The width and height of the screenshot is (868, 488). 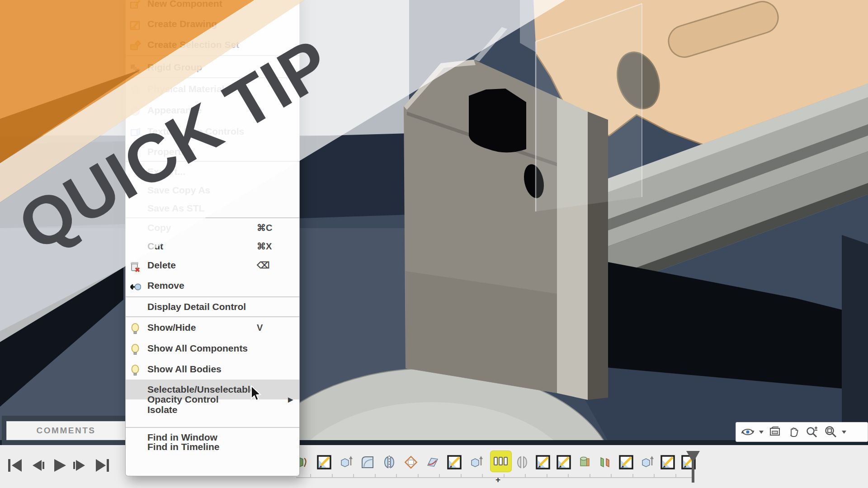 What do you see at coordinates (212, 152) in the screenshot?
I see `menu-item-properties: Properties` at bounding box center [212, 152].